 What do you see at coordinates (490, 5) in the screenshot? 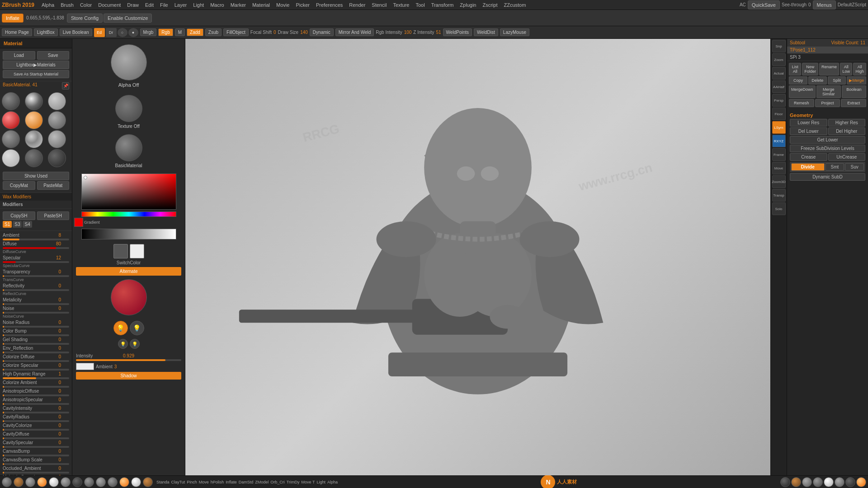
I see `menu-zscript: Zscript` at bounding box center [490, 5].